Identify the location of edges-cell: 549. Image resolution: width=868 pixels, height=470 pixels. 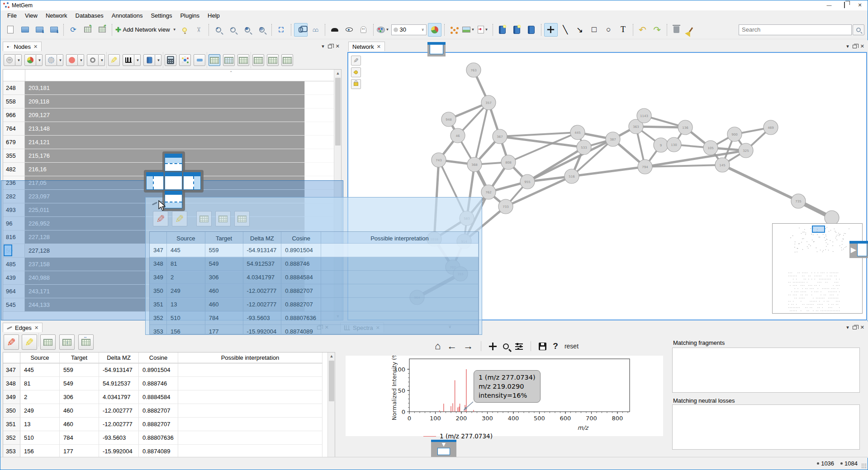
(80, 384).